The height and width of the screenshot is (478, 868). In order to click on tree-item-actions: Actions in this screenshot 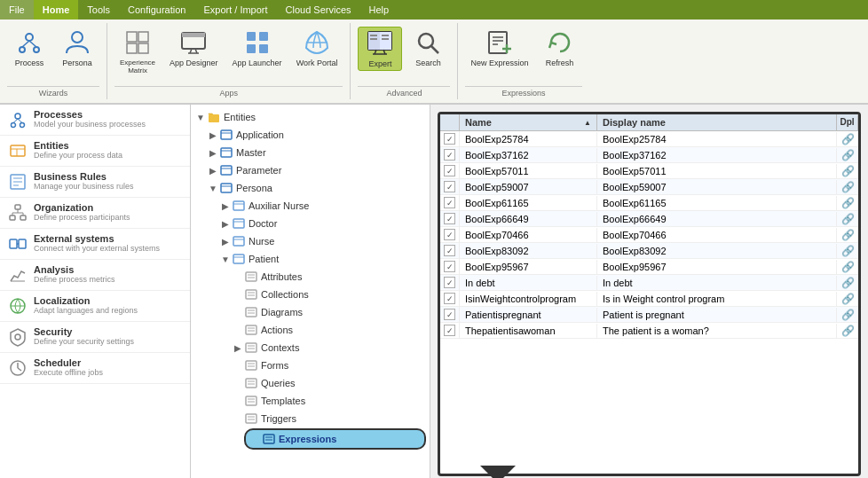, I will do `click(311, 330)`.